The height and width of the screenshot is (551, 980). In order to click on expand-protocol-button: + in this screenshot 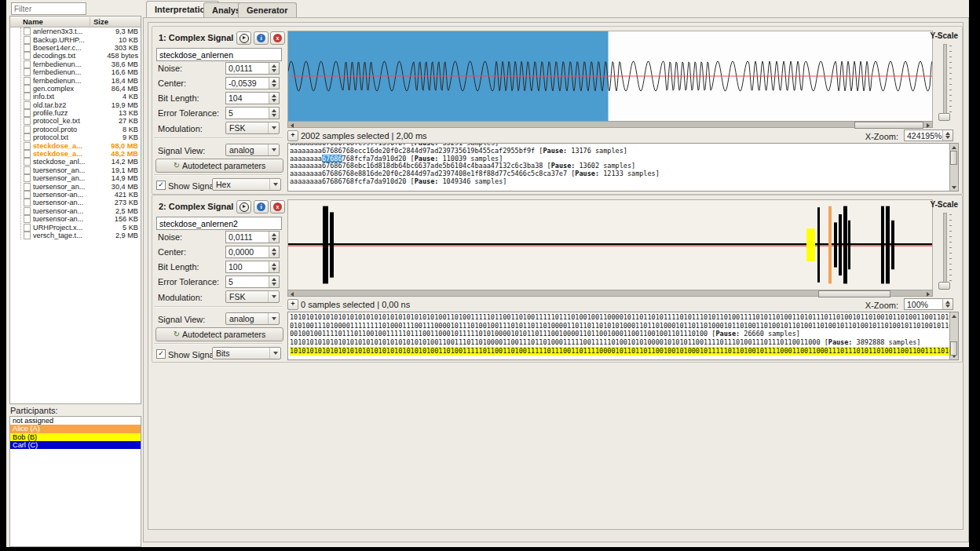, I will do `click(293, 136)`.